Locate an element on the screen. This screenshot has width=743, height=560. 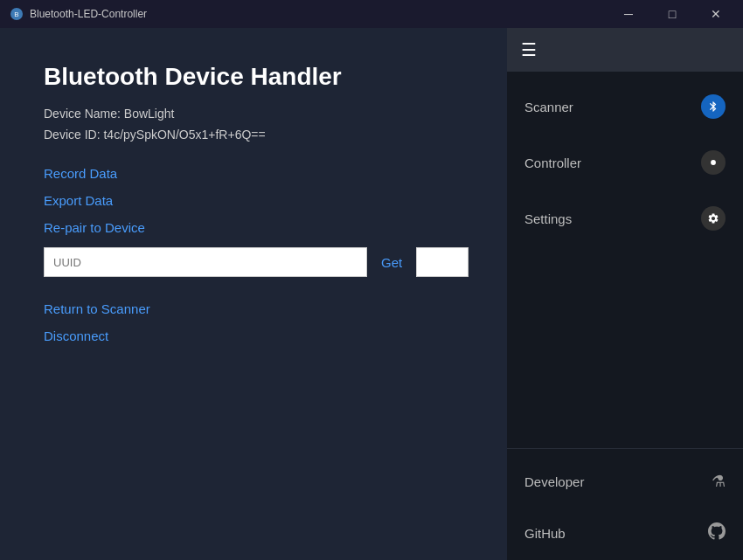
close-button: ✕ is located at coordinates (716, 14).